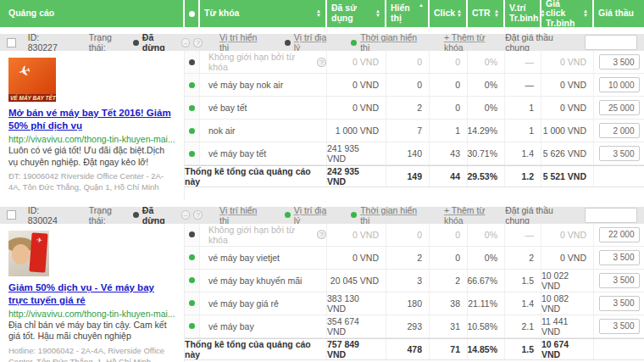 Image resolution: width=644 pixels, height=362 pixels. What do you see at coordinates (322, 42) in the screenshot?
I see `ad-block-subheader: ID: 830227 Trạng thái: Đã dừng – ? Vị tr…` at bounding box center [322, 42].